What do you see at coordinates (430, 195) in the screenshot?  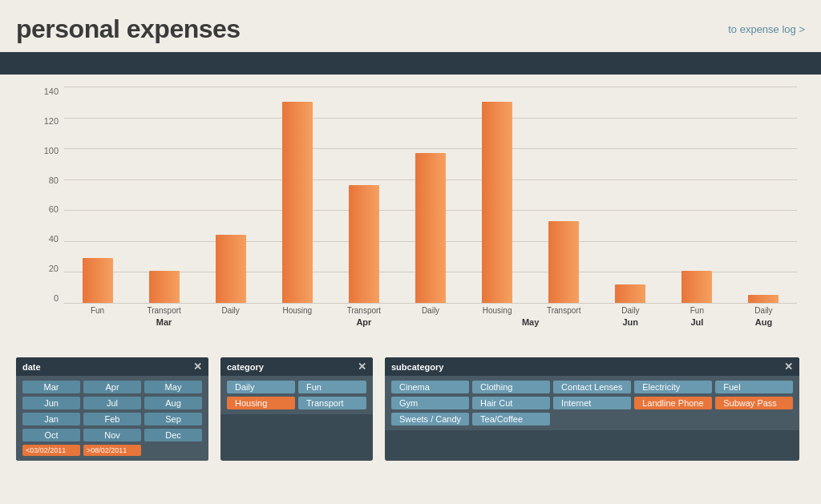 I see `bar-group-apr-daily` at bounding box center [430, 195].